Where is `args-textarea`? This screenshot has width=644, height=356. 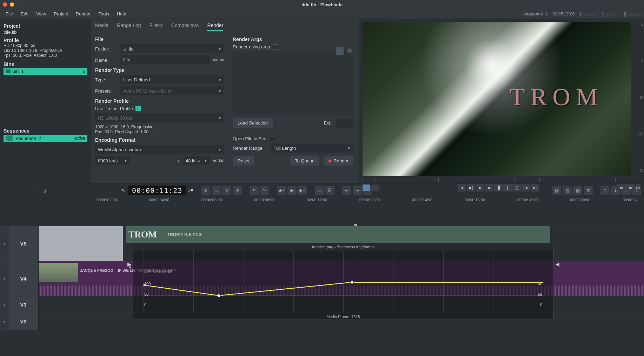
args-textarea is located at coordinates (293, 83).